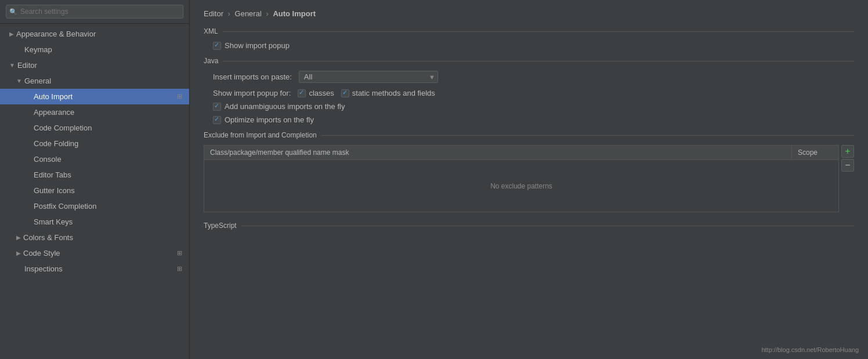 The width and height of the screenshot is (868, 359). What do you see at coordinates (388, 93) in the screenshot?
I see `static-methods-pair: static methods and fields` at bounding box center [388, 93].